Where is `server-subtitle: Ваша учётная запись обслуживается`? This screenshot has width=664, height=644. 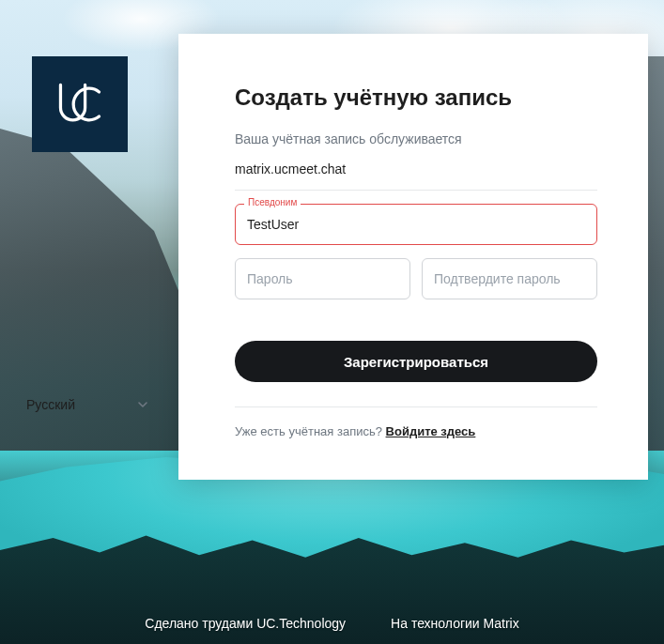
server-subtitle: Ваша учётная запись обслуживается is located at coordinates (416, 139).